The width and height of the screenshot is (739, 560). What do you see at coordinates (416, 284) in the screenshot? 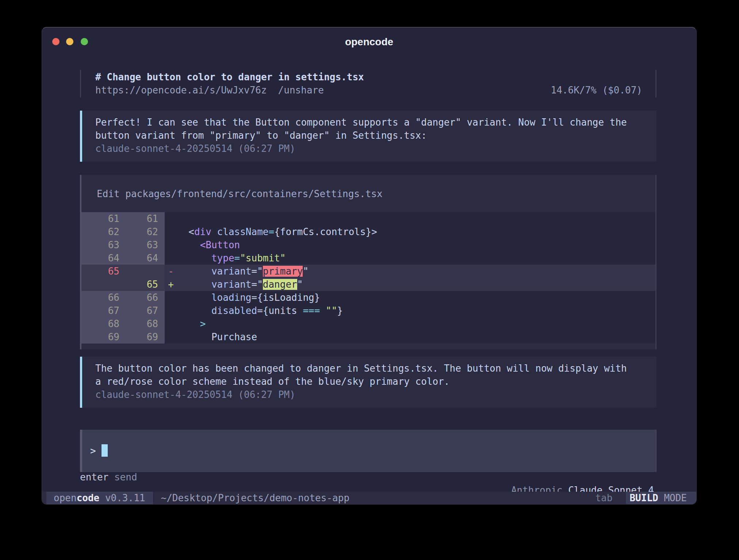
I see `code-line: variant="danger"` at bounding box center [416, 284].